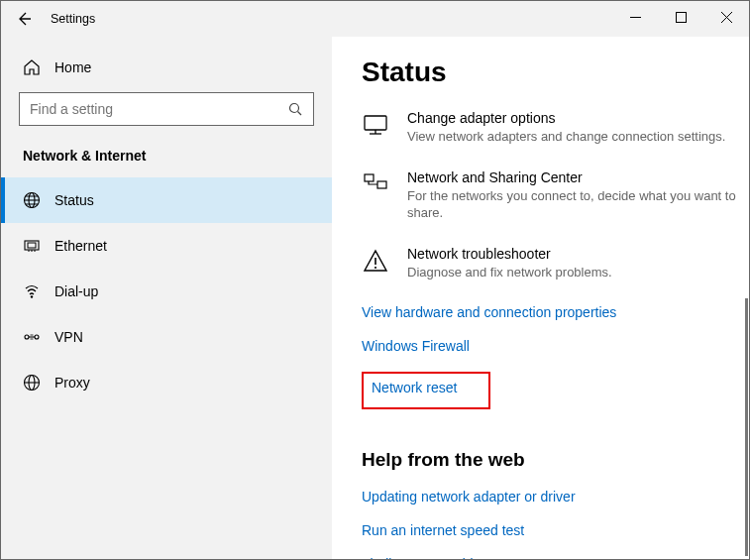 This screenshot has width=750, height=560. I want to click on window-title: Settings, so click(71, 19).